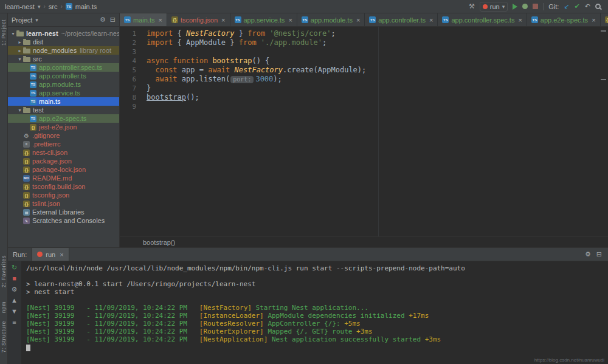  Describe the element at coordinates (4, 271) in the screenshot. I see `tool-window-button: 2: Favorites` at that location.